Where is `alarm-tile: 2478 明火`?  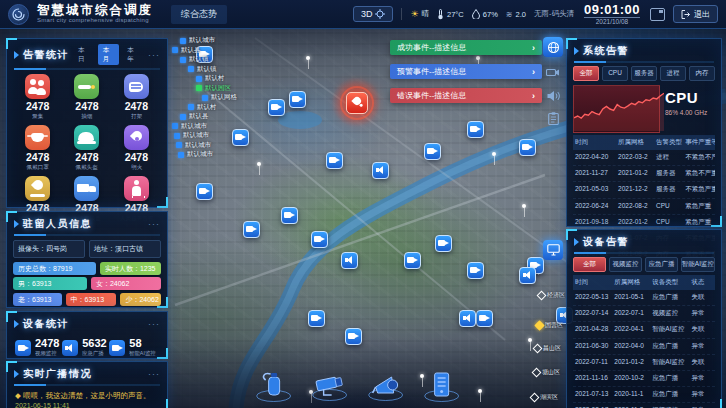
alarm-tile: 2478 明火 is located at coordinates (136, 148).